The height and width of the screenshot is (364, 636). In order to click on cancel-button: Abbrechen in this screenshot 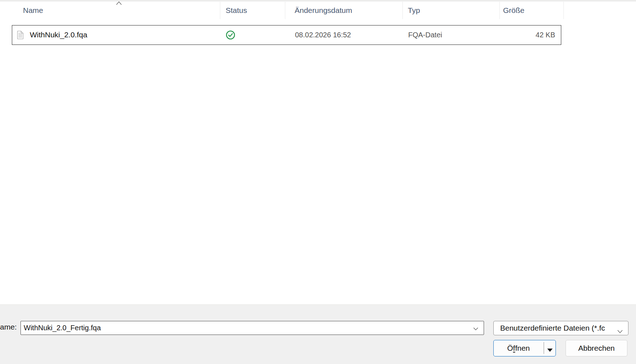, I will do `click(596, 348)`.